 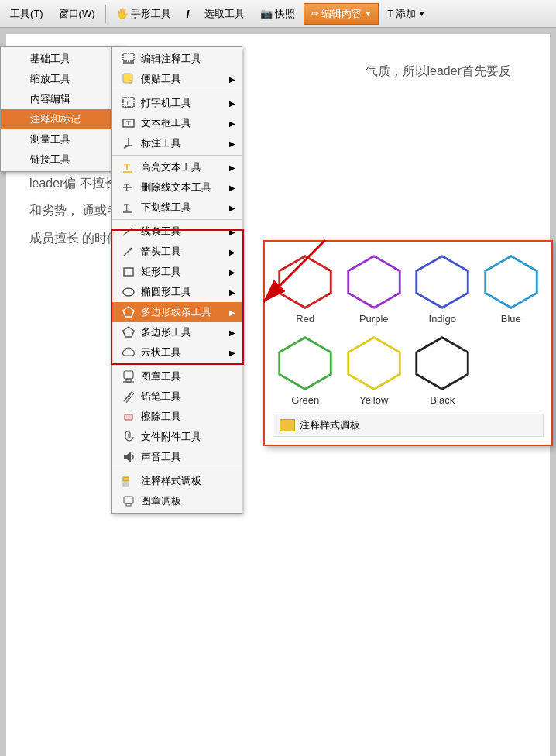 What do you see at coordinates (177, 417) in the screenshot?
I see `eraser-tool: 擦除工具` at bounding box center [177, 417].